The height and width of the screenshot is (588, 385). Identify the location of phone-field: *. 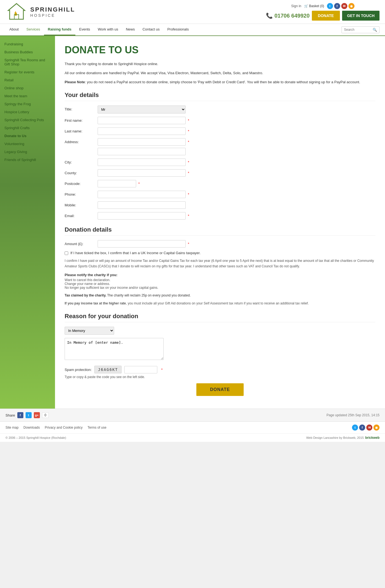
(237, 195).